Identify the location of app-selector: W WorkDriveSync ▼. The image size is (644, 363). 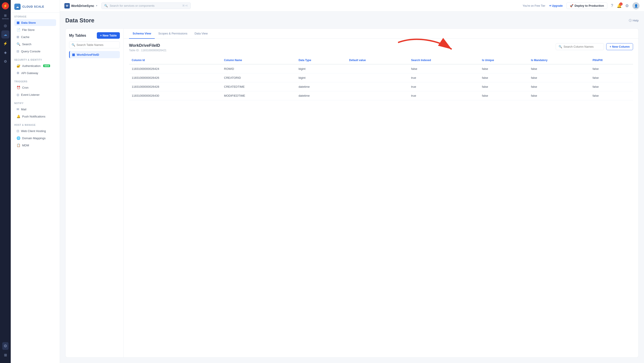
(81, 6).